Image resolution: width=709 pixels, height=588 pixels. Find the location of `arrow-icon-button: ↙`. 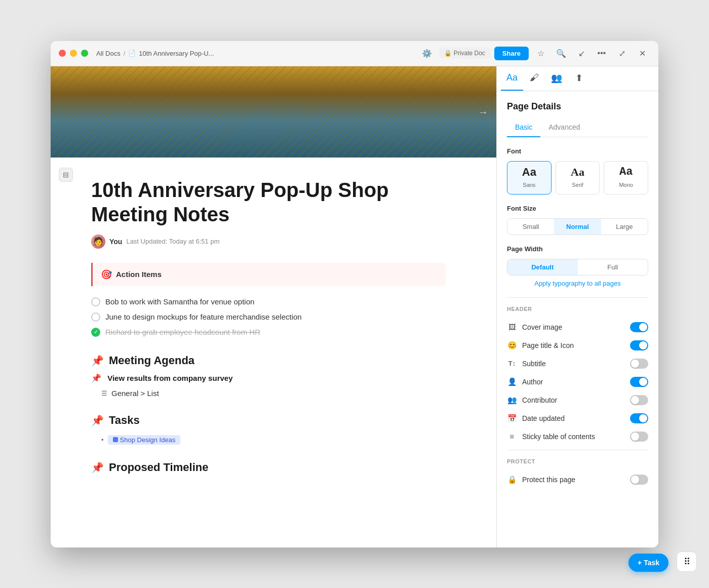

arrow-icon-button: ↙ is located at coordinates (581, 53).